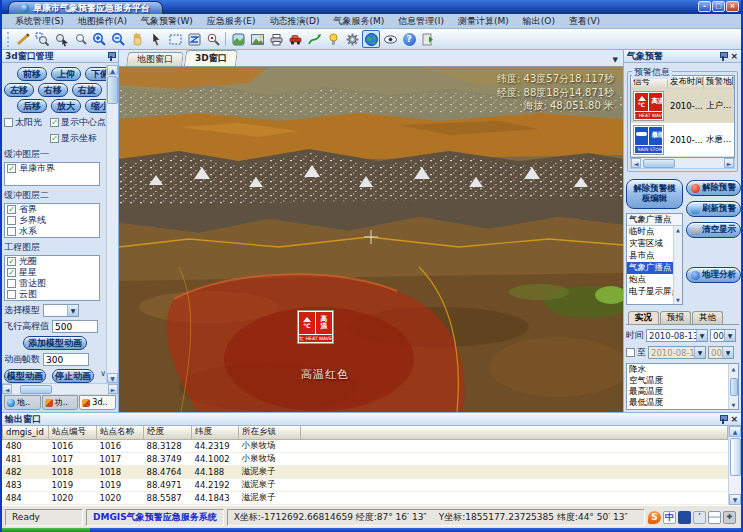 The image size is (743, 532). I want to click on frames-input, so click(66, 360).